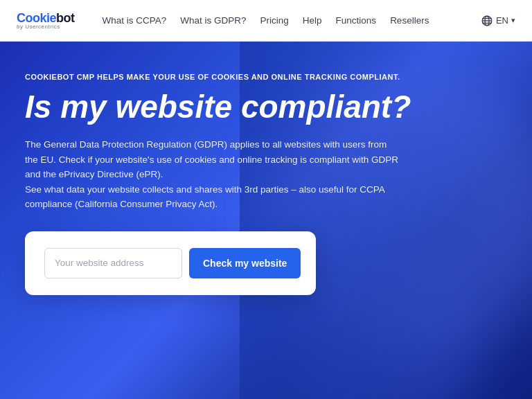 Image resolution: width=532 pixels, height=399 pixels. Describe the element at coordinates (498, 21) in the screenshot. I see `language-selector: EN ▾` at that location.